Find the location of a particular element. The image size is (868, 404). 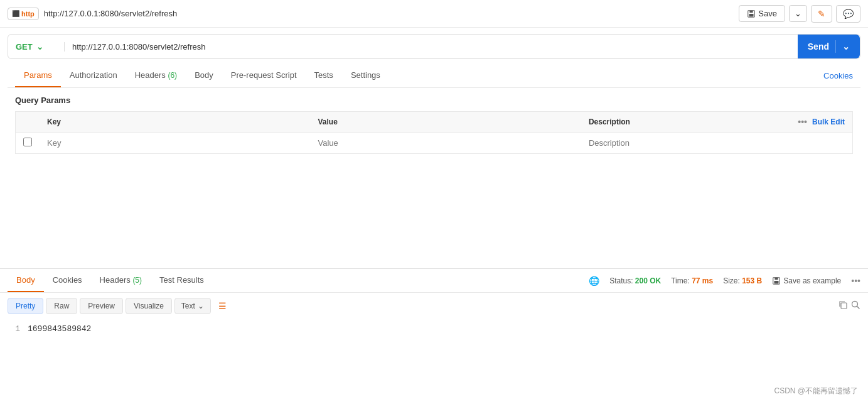

response-tab-cookies: Cookies is located at coordinates (68, 280).